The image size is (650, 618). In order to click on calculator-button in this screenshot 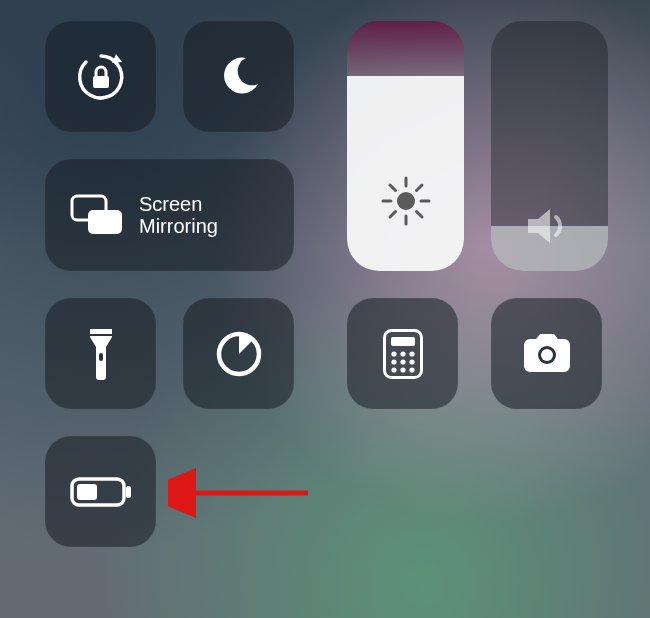, I will do `click(402, 354)`.